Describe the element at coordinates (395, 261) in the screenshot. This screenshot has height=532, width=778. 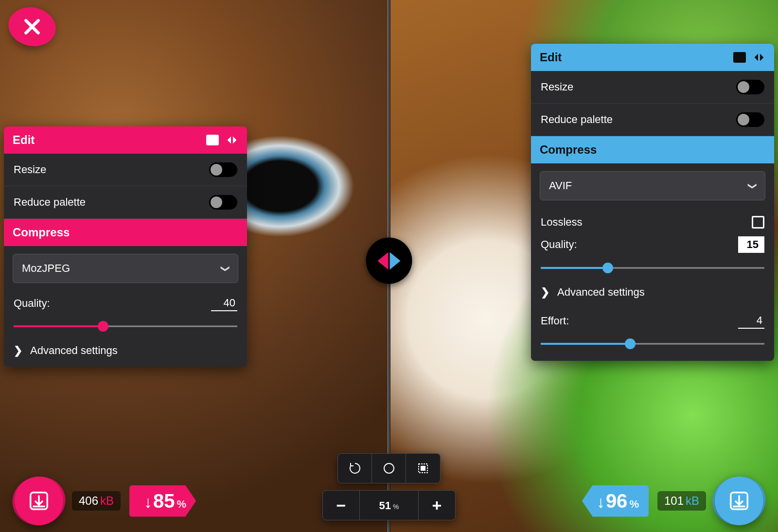
I see `split-right-icon` at that location.